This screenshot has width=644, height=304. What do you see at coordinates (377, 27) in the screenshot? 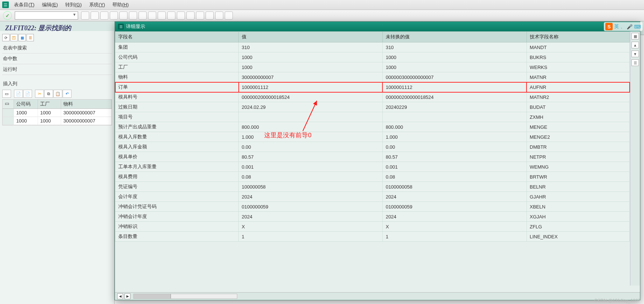
I see `dialog-titlebar: ☰ 详细显示` at bounding box center [377, 27].